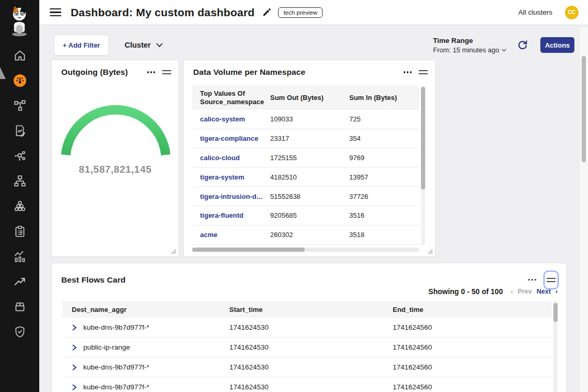 The width and height of the screenshot is (588, 392). I want to click on pagination: Showing 0 - 50 of 100 ‹ Prev Next ›, so click(493, 292).